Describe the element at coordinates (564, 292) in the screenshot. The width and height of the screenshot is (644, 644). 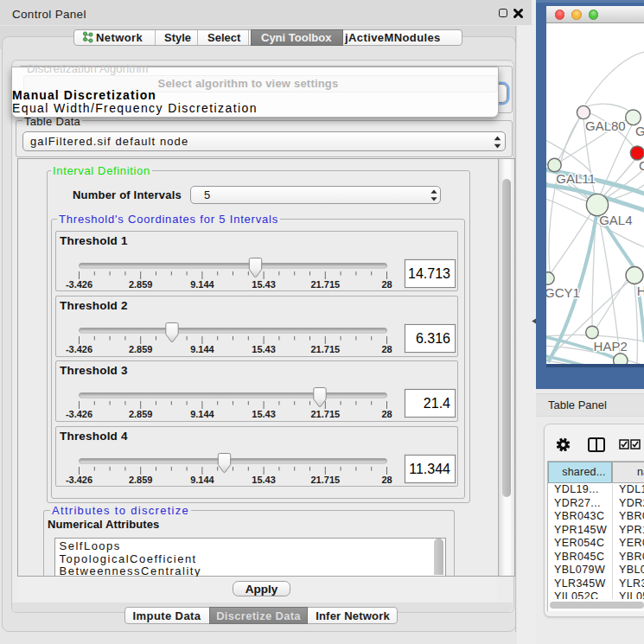
I see `svg-text: GCY1` at that location.